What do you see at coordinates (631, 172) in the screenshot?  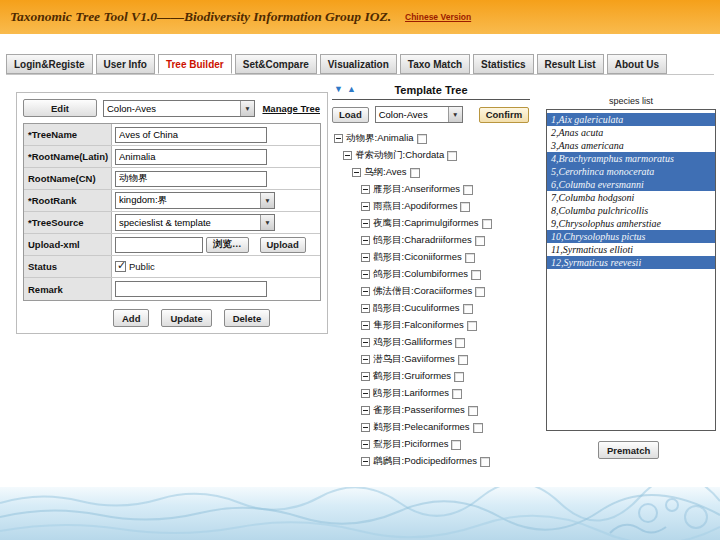 I see `species-item-5: 5,Cerorhinca monocerata` at bounding box center [631, 172].